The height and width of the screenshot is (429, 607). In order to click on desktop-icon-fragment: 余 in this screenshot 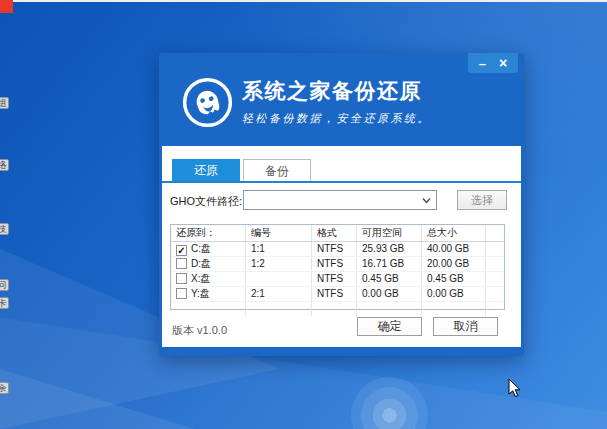, I will do `click(4, 388)`.